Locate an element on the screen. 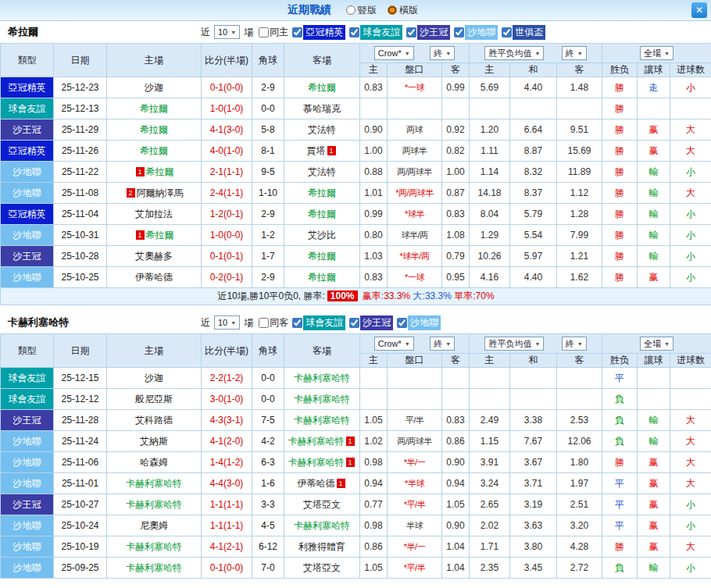  league-filter: 世俱盃 is located at coordinates (522, 33).